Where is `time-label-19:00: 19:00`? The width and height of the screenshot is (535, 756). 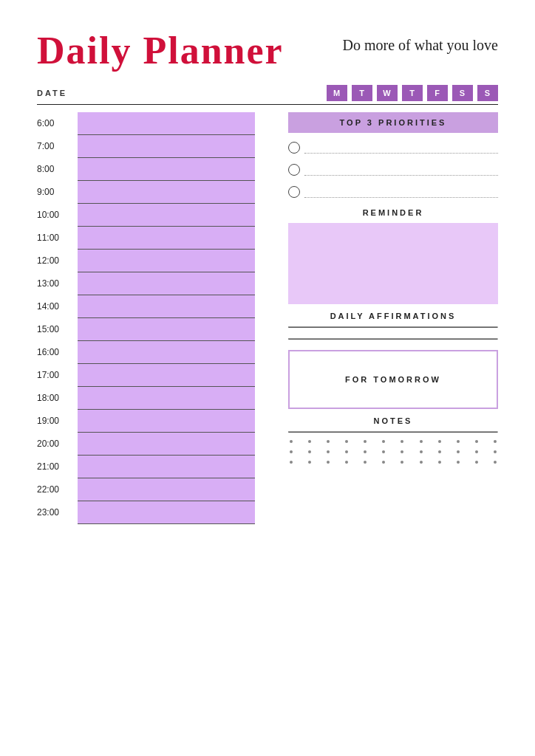
time-label-19:00: 19:00 is located at coordinates (58, 421).